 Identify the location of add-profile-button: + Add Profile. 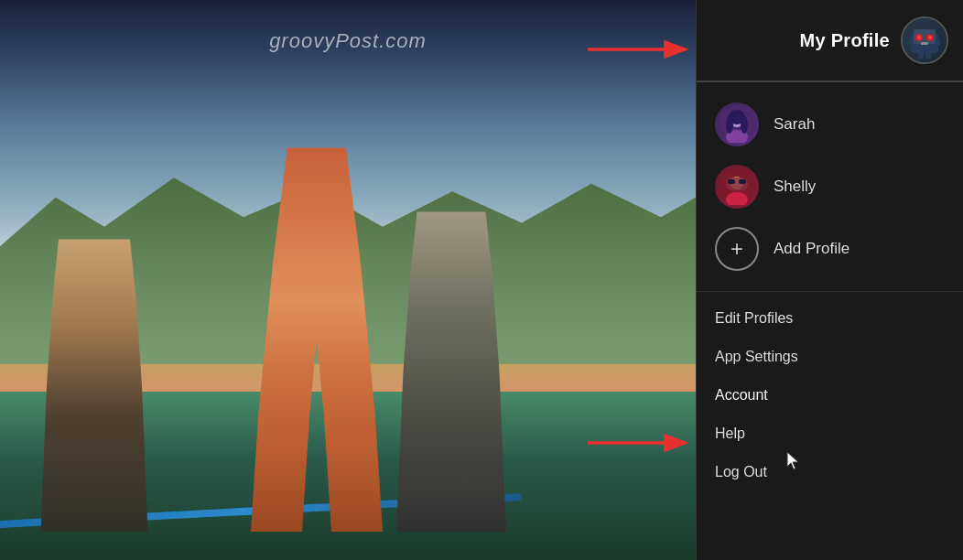
(829, 249).